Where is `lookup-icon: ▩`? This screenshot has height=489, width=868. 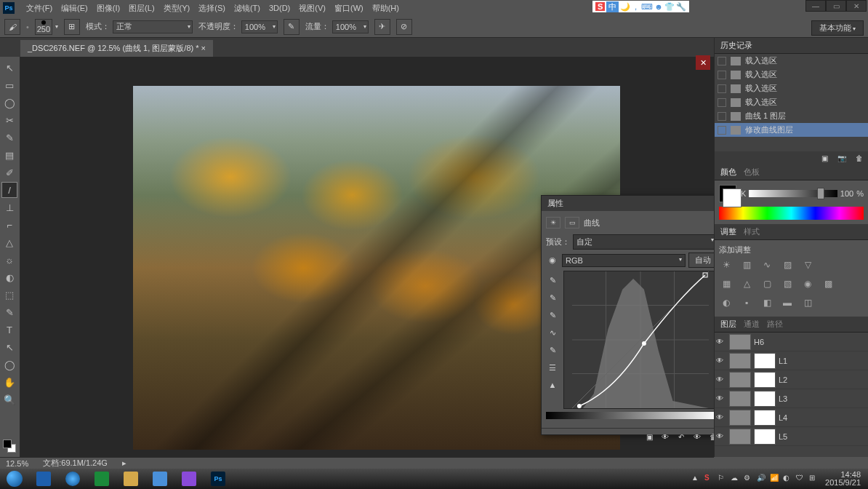 lookup-icon: ▩ is located at coordinates (828, 284).